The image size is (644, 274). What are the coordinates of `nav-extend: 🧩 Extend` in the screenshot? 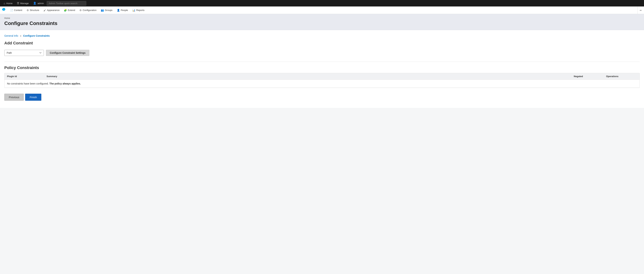 It's located at (70, 10).